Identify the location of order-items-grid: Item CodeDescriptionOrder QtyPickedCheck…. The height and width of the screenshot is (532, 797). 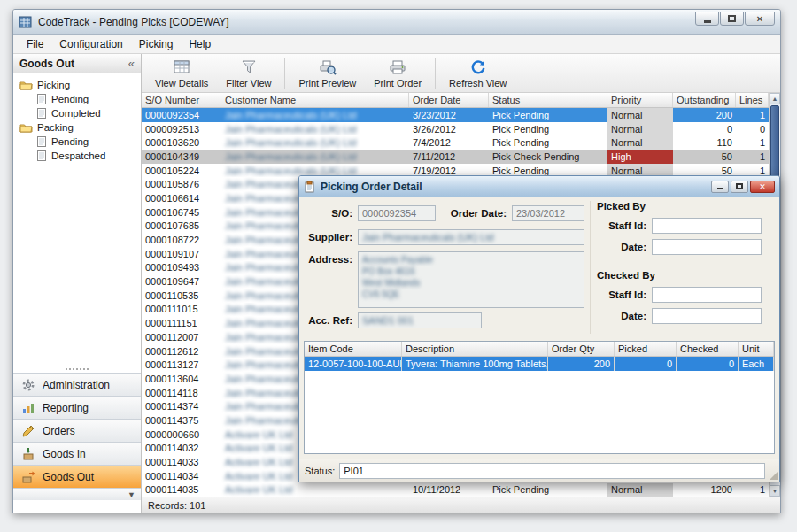
(539, 397).